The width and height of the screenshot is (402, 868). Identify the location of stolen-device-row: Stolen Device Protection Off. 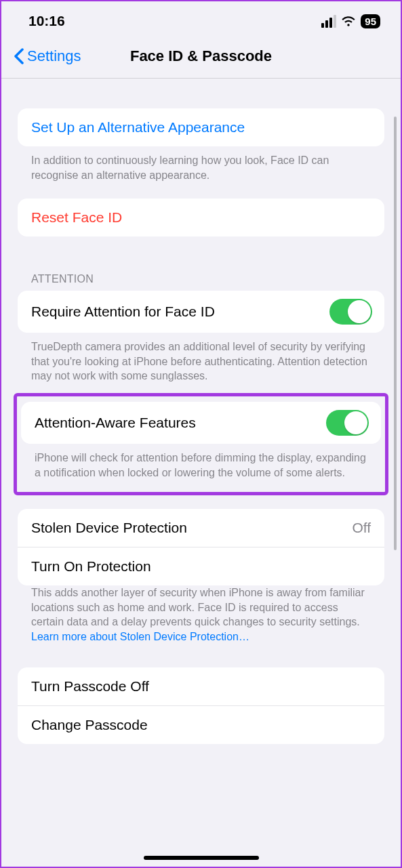
(201, 528).